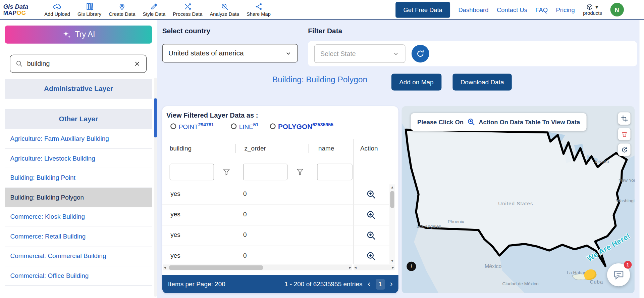 The width and height of the screenshot is (644, 298). I want to click on sidebar-scrollbar-thumb, so click(156, 118).